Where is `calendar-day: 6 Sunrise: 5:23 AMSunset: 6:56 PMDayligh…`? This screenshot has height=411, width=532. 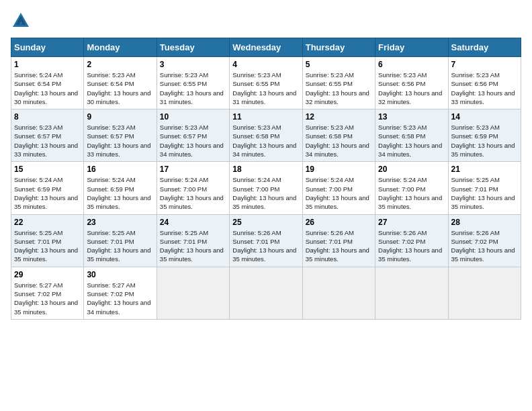
calendar-day: 6 Sunrise: 5:23 AMSunset: 6:56 PMDayligh… is located at coordinates (412, 83).